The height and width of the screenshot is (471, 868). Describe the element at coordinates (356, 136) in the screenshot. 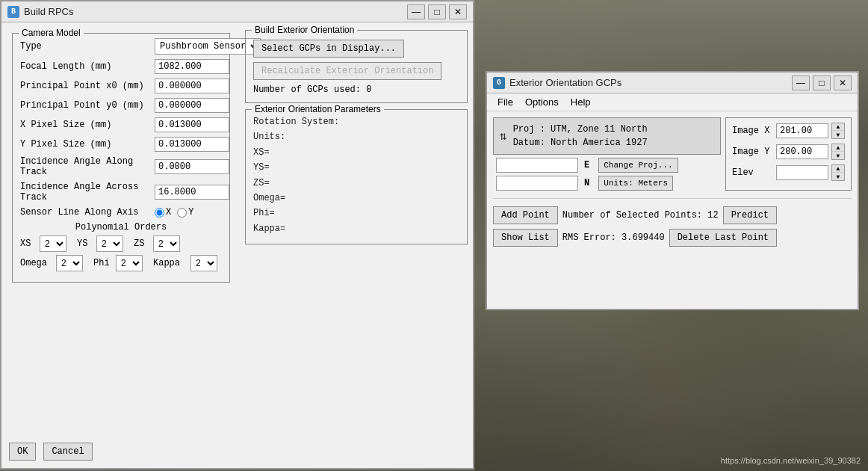

I see `build-rpcs-right-panel: Build Exterior Orientation Select GCPs i…` at that location.